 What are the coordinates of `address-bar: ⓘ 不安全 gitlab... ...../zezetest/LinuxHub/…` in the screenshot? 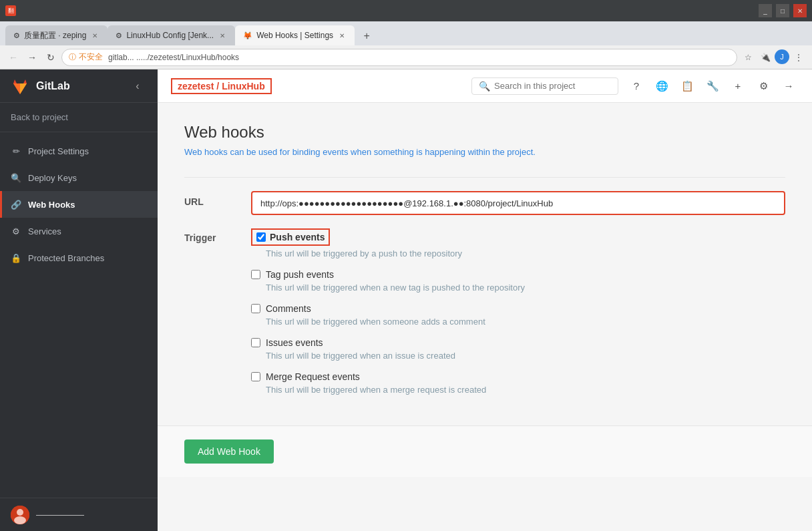 It's located at (399, 57).